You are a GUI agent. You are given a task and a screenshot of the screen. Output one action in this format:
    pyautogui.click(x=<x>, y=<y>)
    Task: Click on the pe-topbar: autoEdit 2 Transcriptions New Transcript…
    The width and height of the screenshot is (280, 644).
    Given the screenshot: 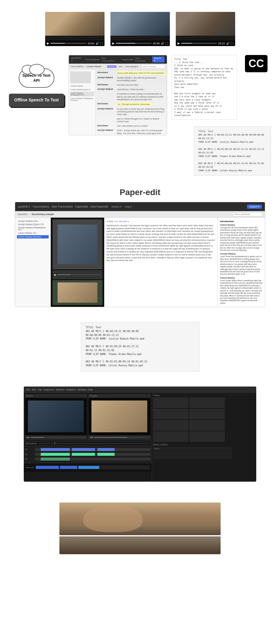 What is the action you would take?
    pyautogui.click(x=140, y=207)
    